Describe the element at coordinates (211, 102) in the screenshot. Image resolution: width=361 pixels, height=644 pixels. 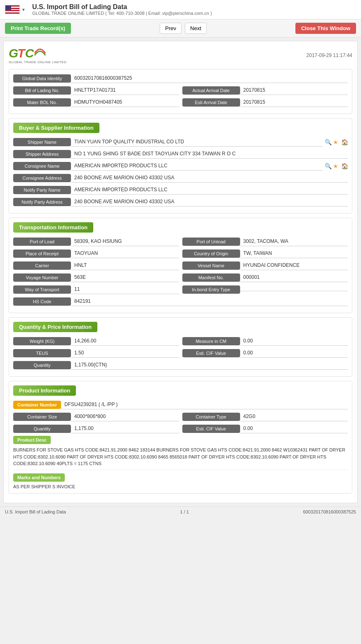
I see `esti-arrival-label: Esti Arrival Date` at that location.